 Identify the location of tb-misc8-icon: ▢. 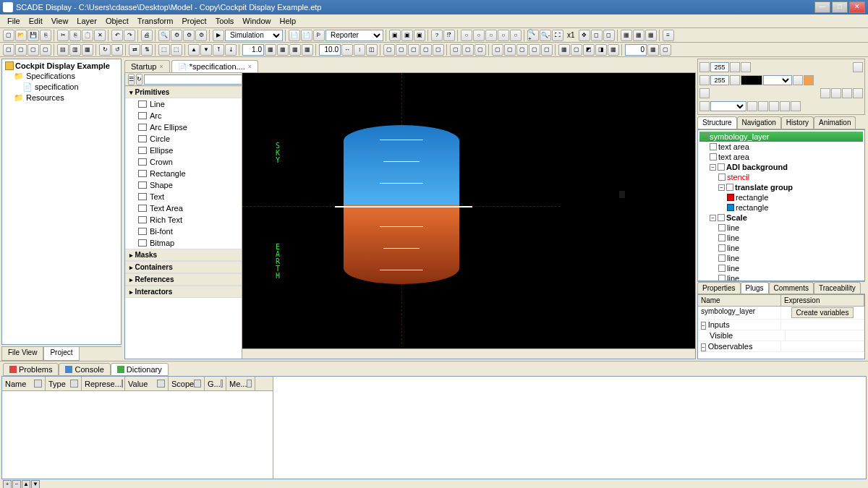
(480, 50).